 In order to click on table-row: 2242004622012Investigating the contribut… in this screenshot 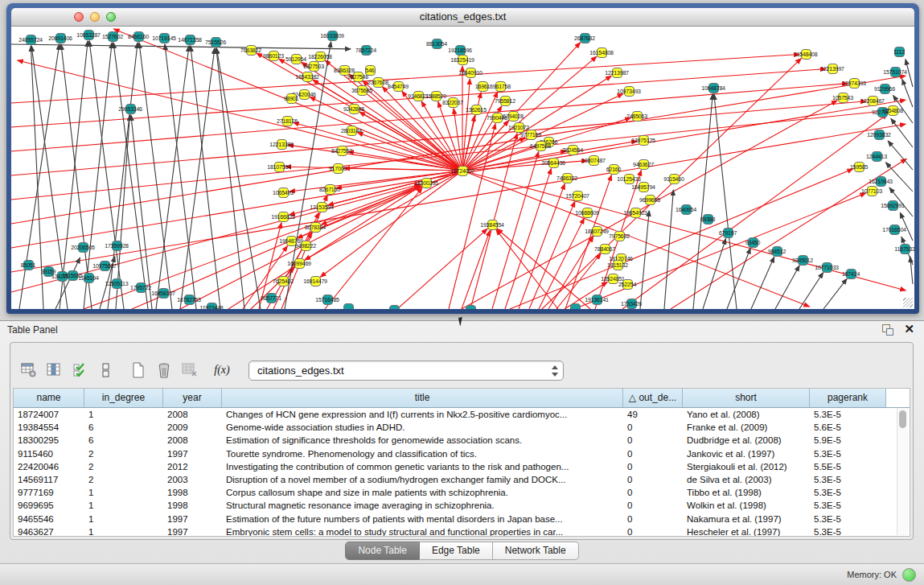, I will do `click(462, 467)`.